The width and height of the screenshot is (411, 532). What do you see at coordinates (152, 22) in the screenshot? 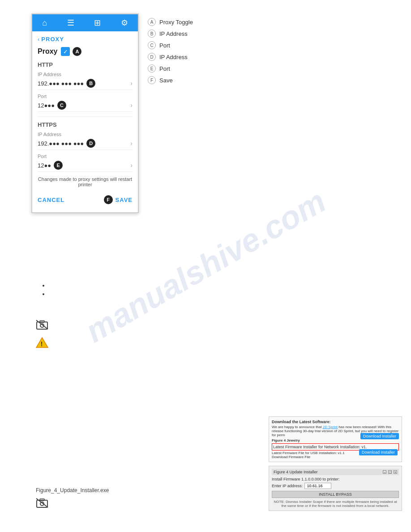
I see `legend-circle-a: A` at bounding box center [152, 22].